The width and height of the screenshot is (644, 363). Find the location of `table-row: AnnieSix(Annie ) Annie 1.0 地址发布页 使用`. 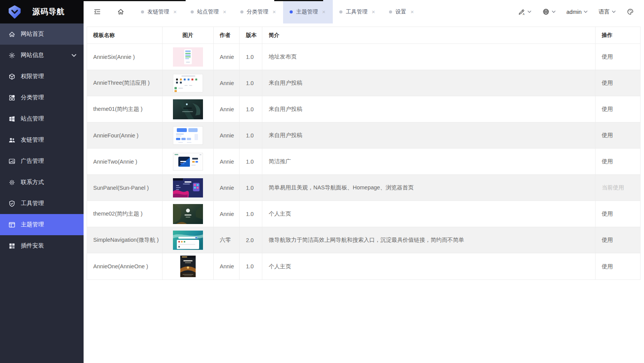

table-row: AnnieSix(Annie ) Annie 1.0 地址发布页 使用 is located at coordinates (364, 57).